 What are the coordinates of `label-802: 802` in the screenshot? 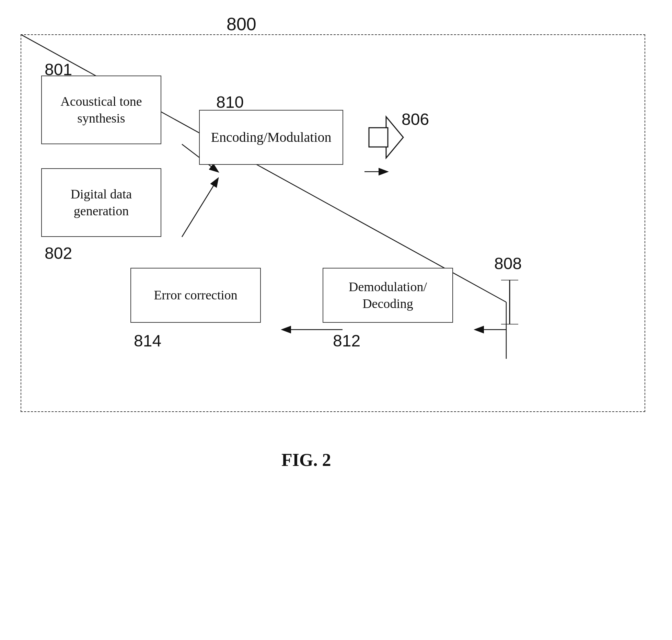 It's located at (58, 253).